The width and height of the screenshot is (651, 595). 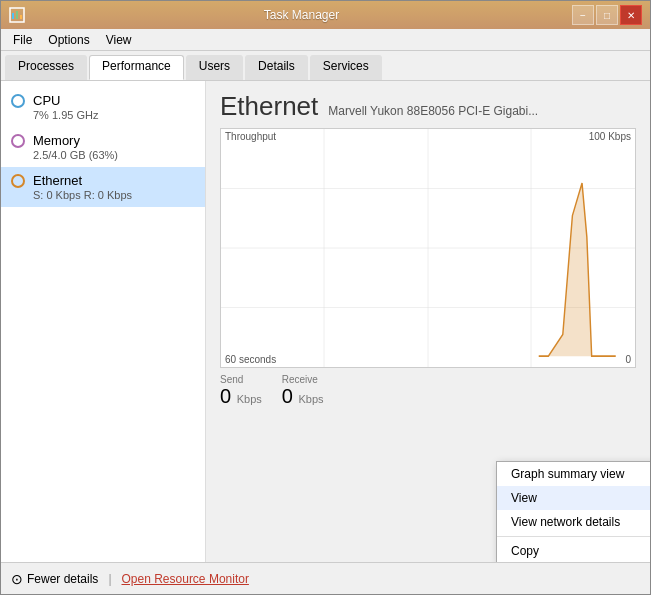 What do you see at coordinates (631, 15) in the screenshot?
I see `close-button: ✕` at bounding box center [631, 15].